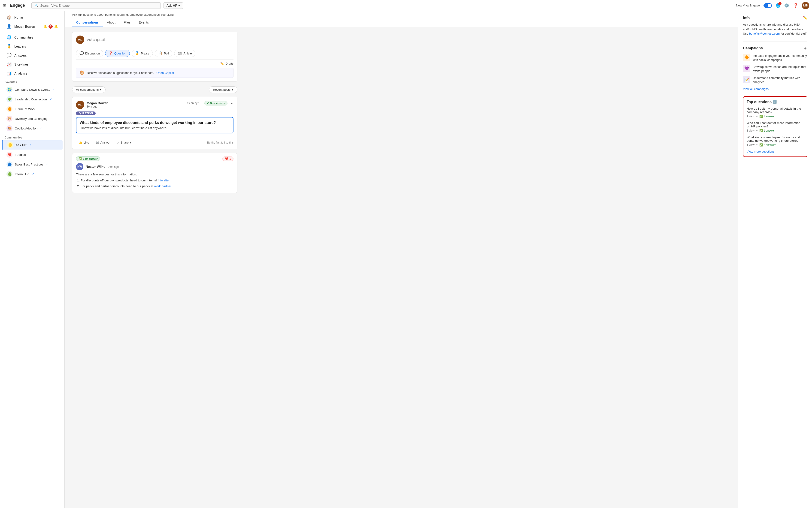 This screenshot has height=508, width=812. Describe the element at coordinates (32, 55) in the screenshot. I see `sidebar-item-answers: 💬 Answers` at that location.